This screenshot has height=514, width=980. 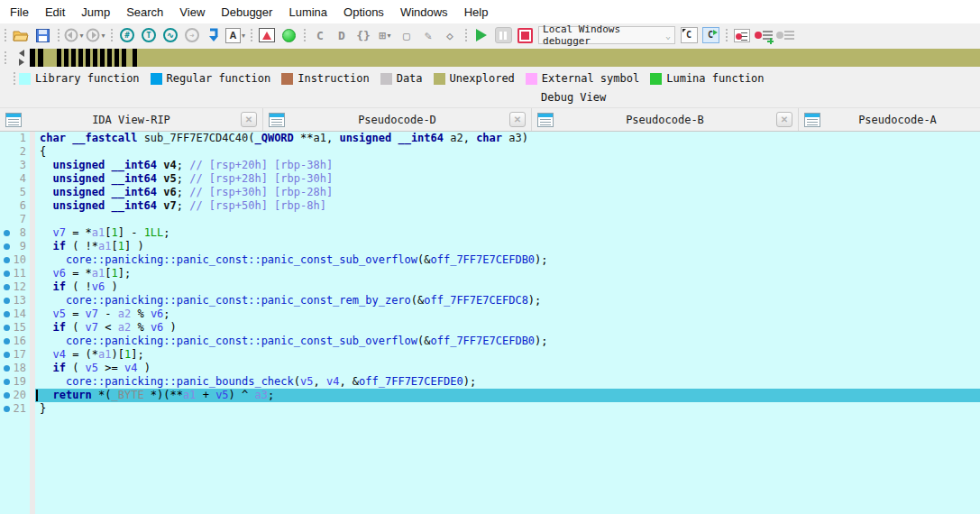 I want to click on panel-tab-ida-view-rip: IDA View-RIP✕, so click(x=132, y=119).